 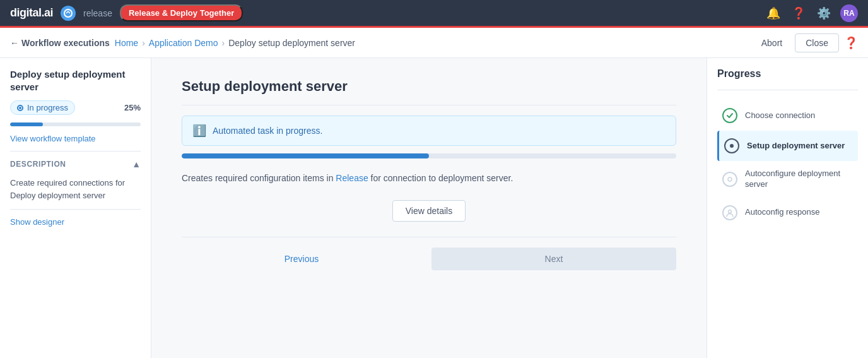 I want to click on back-button: ← Workflow executions, so click(x=60, y=43).